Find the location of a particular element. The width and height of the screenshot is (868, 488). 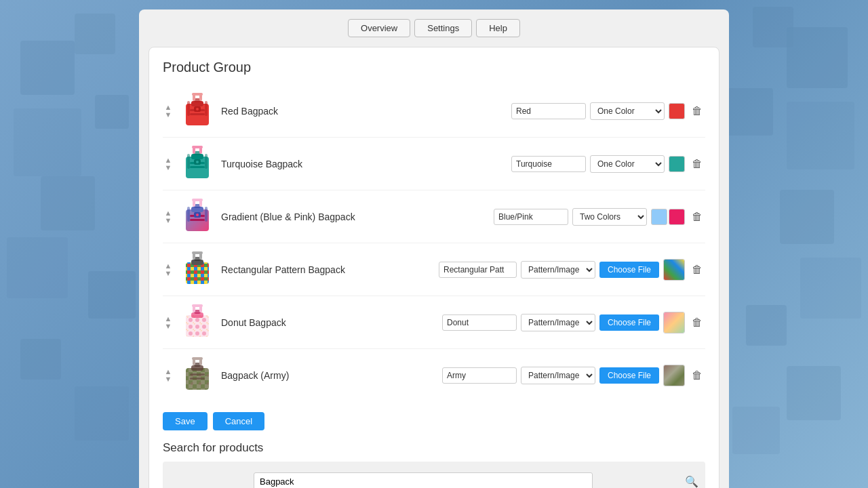

sort-down-rectangular: ▼ is located at coordinates (168, 274).